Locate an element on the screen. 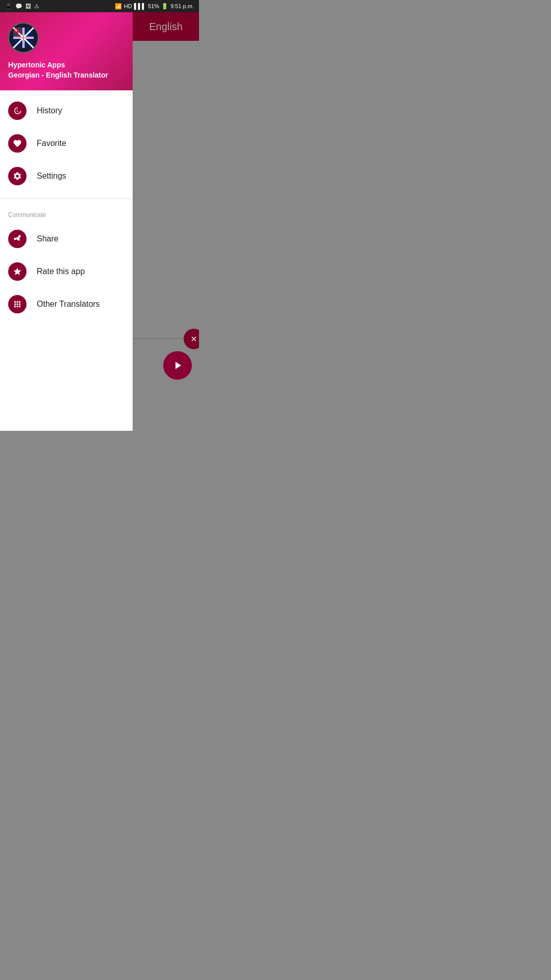 The image size is (551, 980). status-left-icons: 📱 💬 🖼 ⚠ is located at coordinates (22, 6).